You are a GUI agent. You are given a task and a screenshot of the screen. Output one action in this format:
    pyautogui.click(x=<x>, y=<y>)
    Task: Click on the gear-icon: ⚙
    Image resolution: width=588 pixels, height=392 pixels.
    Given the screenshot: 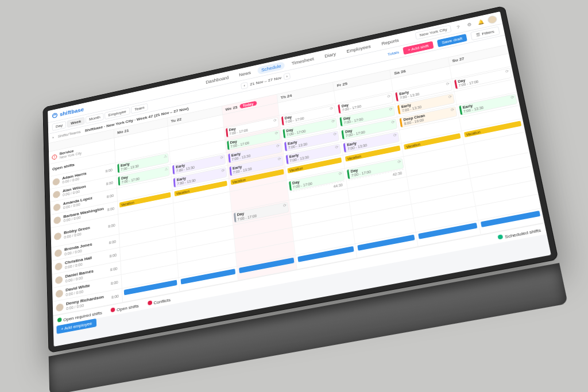 What is the action you would take?
    pyautogui.click(x=469, y=24)
    